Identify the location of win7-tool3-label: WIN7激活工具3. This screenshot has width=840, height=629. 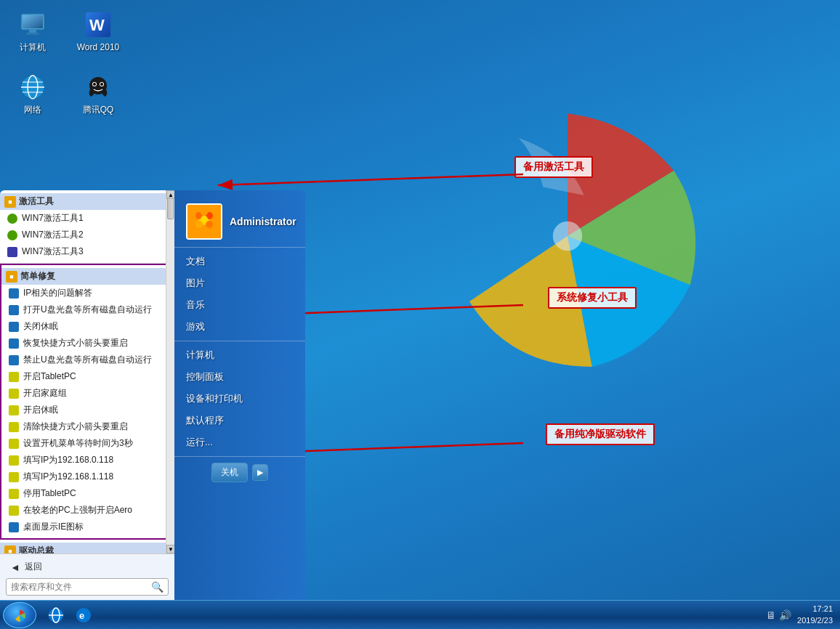
(52, 251).